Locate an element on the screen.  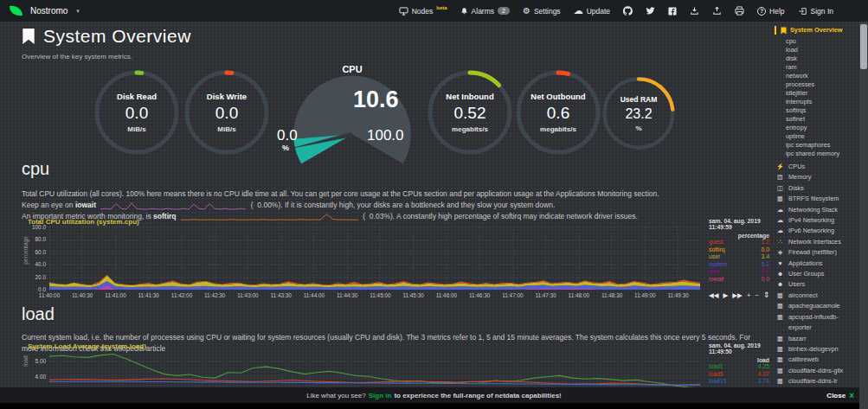
banner-close-button: Close × is located at coordinates (840, 396).